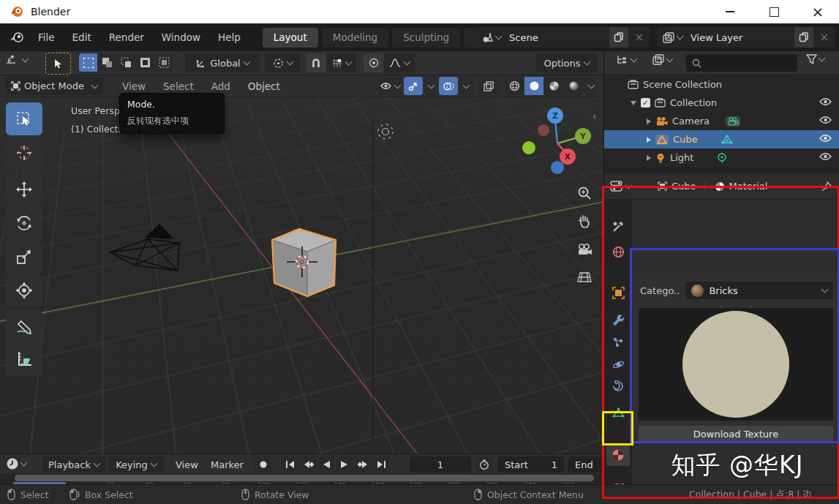  I want to click on keying-dropdown: Keying, so click(136, 464).